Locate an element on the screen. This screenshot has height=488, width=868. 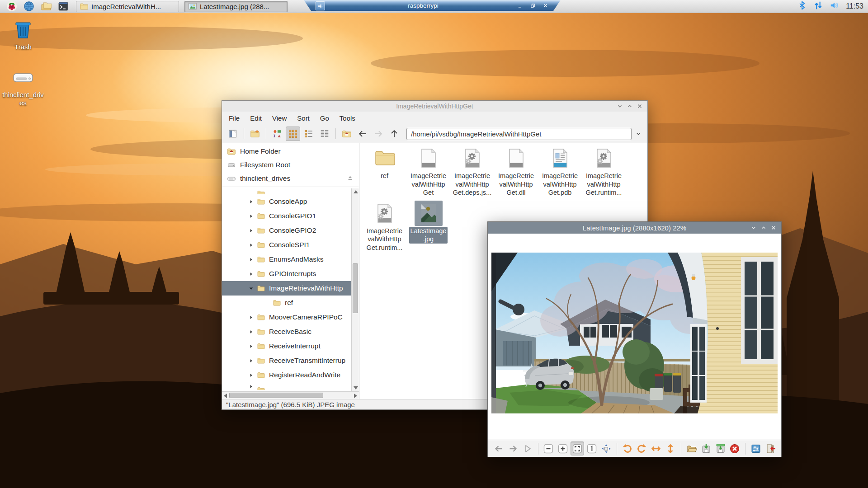
tray-network is located at coordinates (818, 6).